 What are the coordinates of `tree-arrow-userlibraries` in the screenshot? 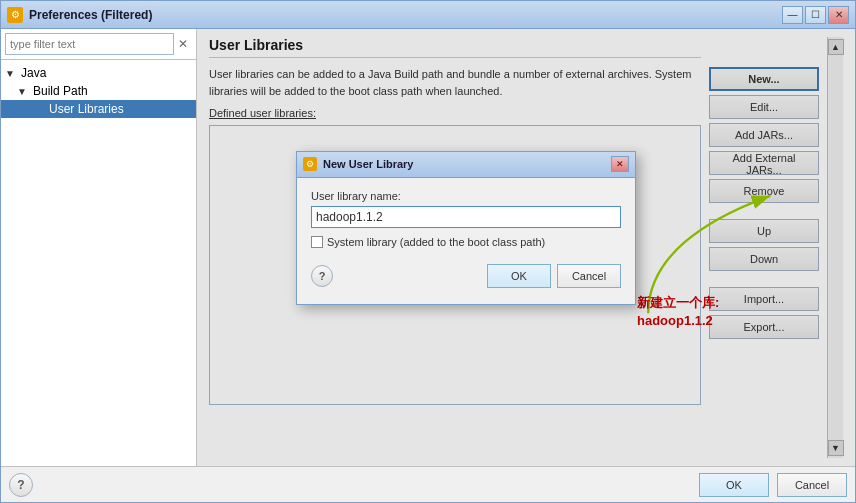 It's located at (39, 110).